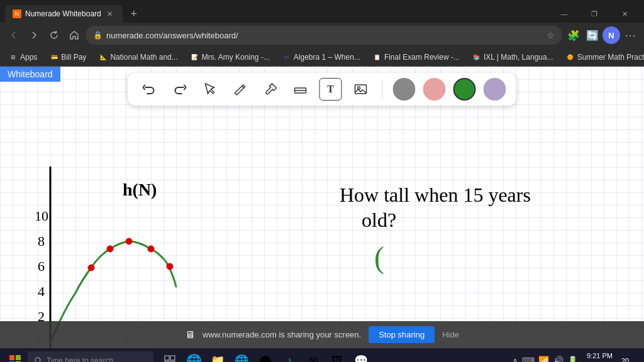 The image size is (644, 362). Describe the element at coordinates (289, 356) in the screenshot. I see `spotify-button: ♪` at that location.